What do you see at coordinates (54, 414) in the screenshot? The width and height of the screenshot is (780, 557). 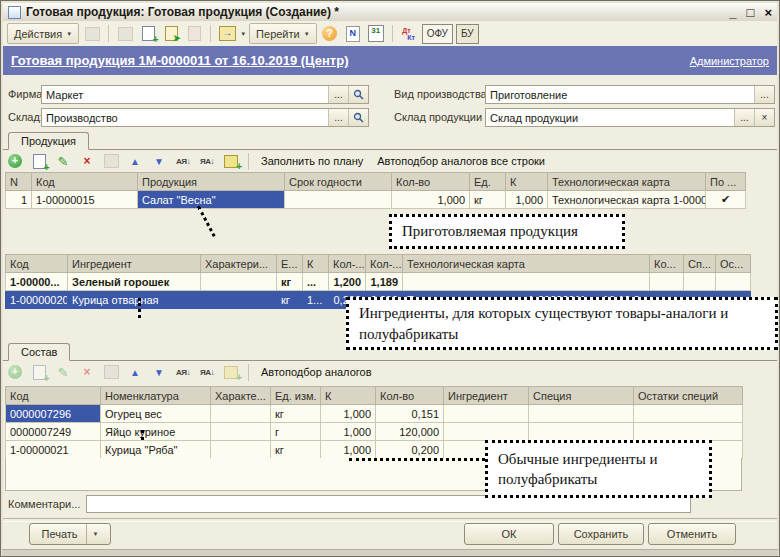 I see `cell-code-selected: 0000007296` at bounding box center [54, 414].